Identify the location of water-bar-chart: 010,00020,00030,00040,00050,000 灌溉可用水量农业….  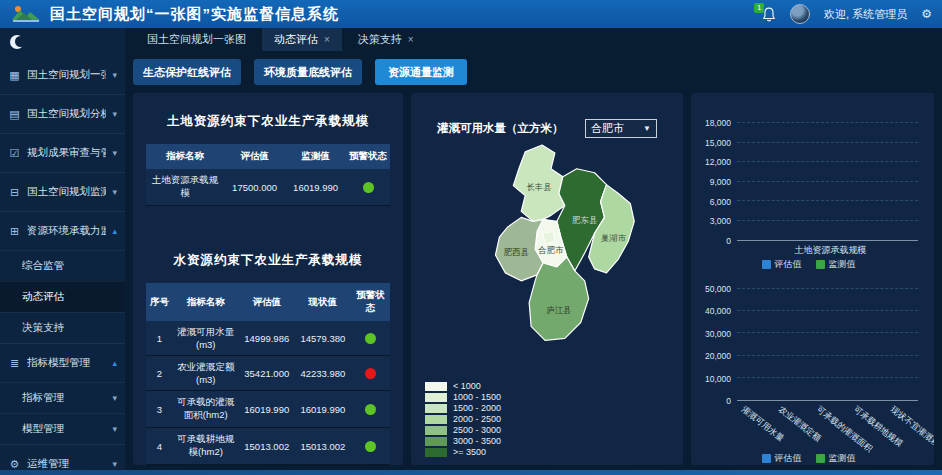
(808, 377).